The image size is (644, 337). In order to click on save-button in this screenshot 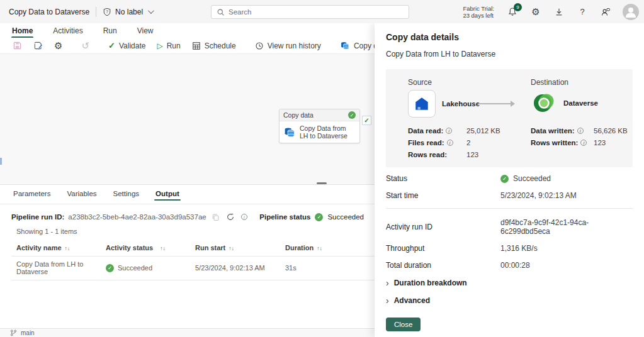, I will do `click(18, 45)`.